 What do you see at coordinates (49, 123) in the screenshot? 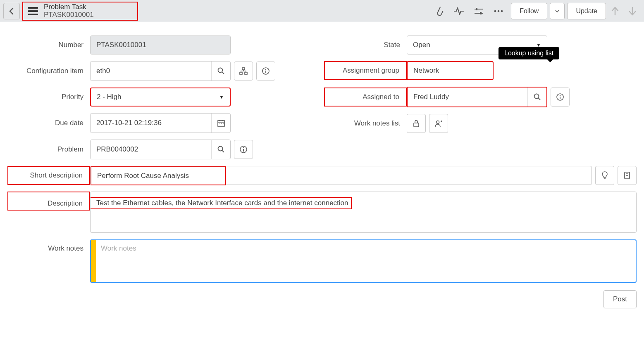
I see `due-date-label: Due date` at bounding box center [49, 123].